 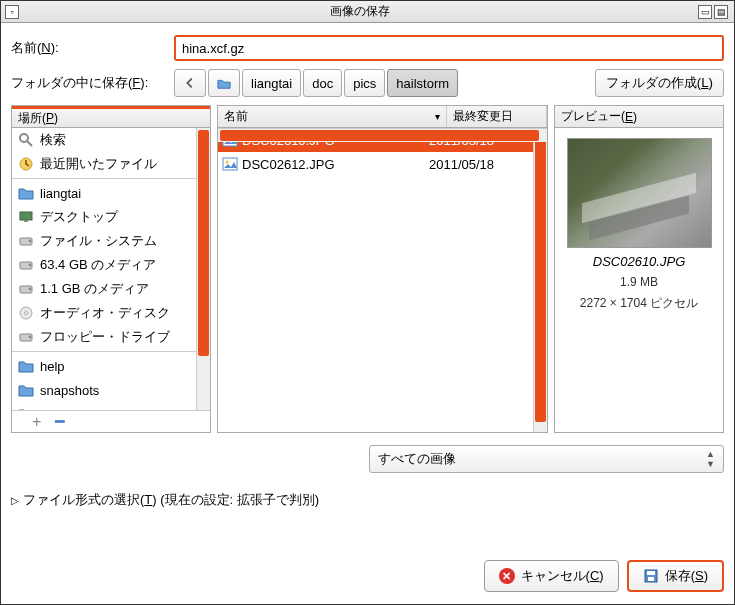 What do you see at coordinates (36, 422) in the screenshot?
I see `add-place-button: +` at bounding box center [36, 422].